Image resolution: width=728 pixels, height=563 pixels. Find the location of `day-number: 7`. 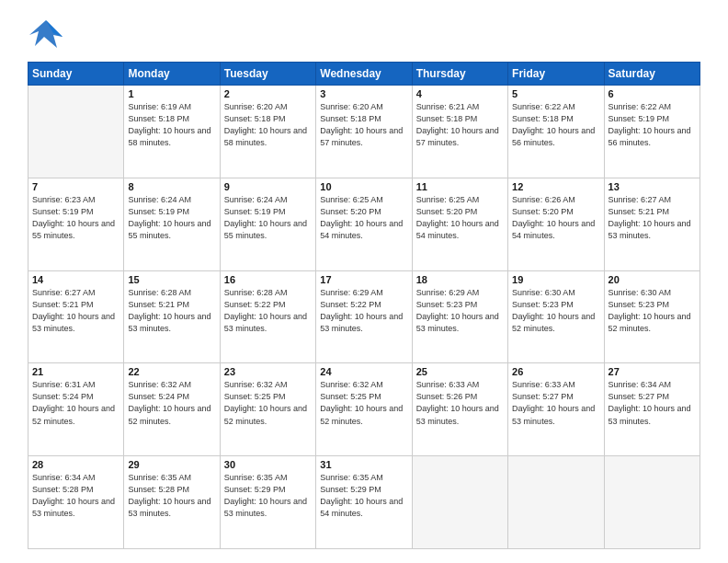

day-number: 7 is located at coordinates (75, 187).